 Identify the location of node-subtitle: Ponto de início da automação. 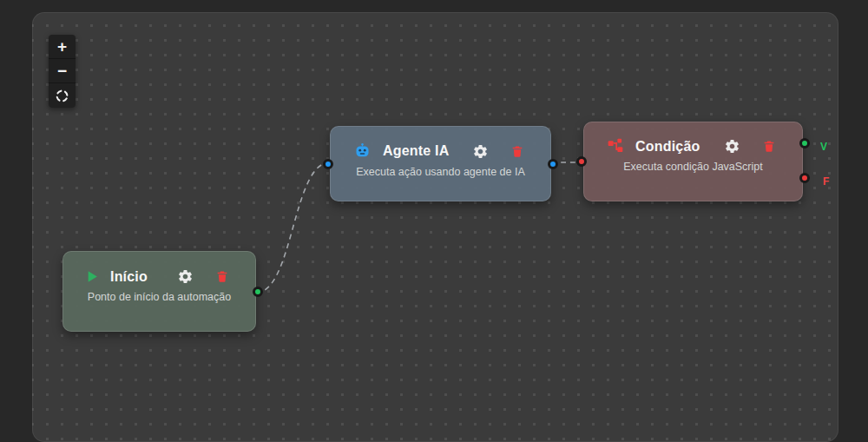
(160, 297).